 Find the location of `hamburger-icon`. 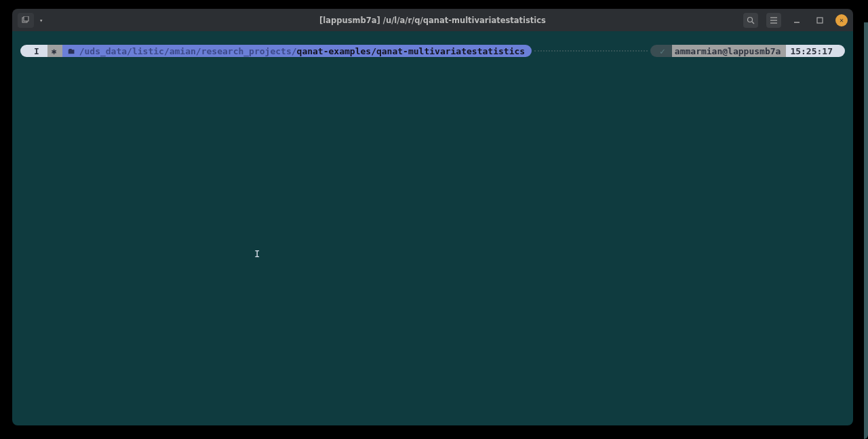

hamburger-icon is located at coordinates (774, 20).